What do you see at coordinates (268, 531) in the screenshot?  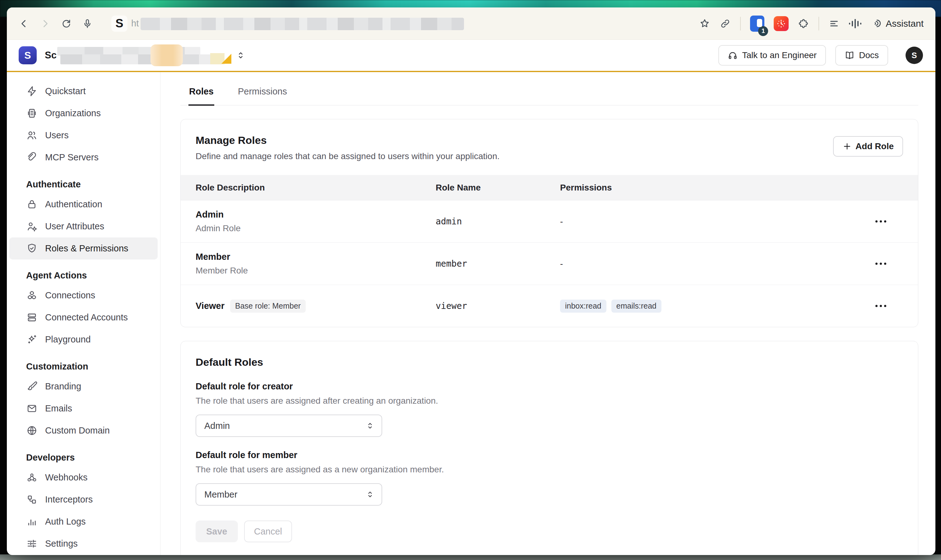 I see `cancel-button: Cancel` at bounding box center [268, 531].